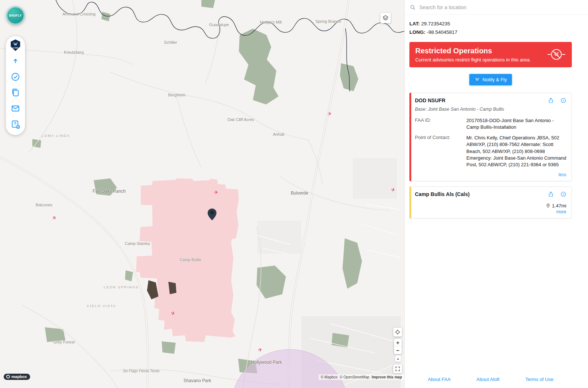 The image size is (588, 388). What do you see at coordinates (15, 45) in the screenshot?
I see `laanc-badge-icon: LAANC` at bounding box center [15, 45].